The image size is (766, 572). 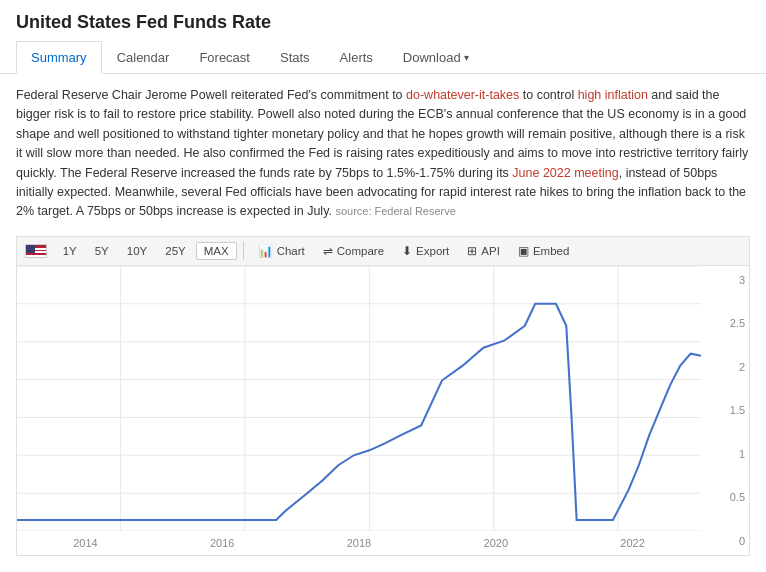 What do you see at coordinates (490, 251) in the screenshot?
I see `api-label: API` at bounding box center [490, 251].